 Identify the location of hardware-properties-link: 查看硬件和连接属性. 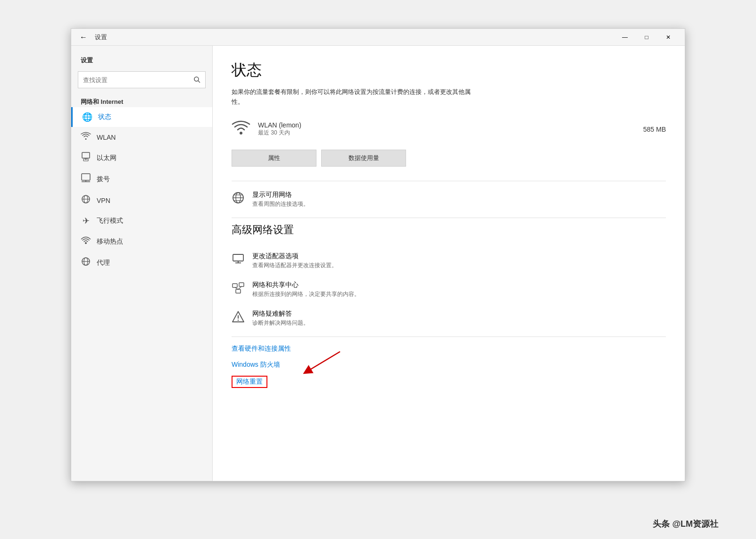
(261, 349).